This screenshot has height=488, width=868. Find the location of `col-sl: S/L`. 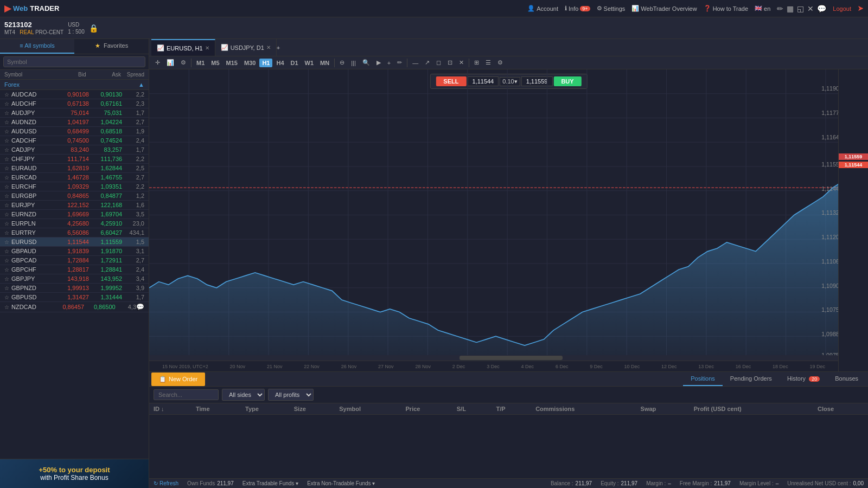

col-sl: S/L is located at coordinates (472, 409).